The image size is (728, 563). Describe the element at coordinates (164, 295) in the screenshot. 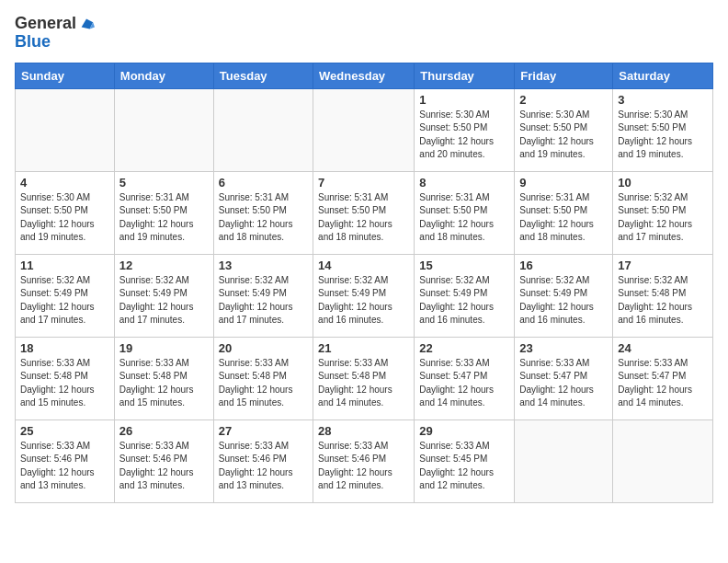

I see `calendar-cell: 12Sunrise: 5:32 AM Sunset: 5:49 PM Dayli…` at that location.